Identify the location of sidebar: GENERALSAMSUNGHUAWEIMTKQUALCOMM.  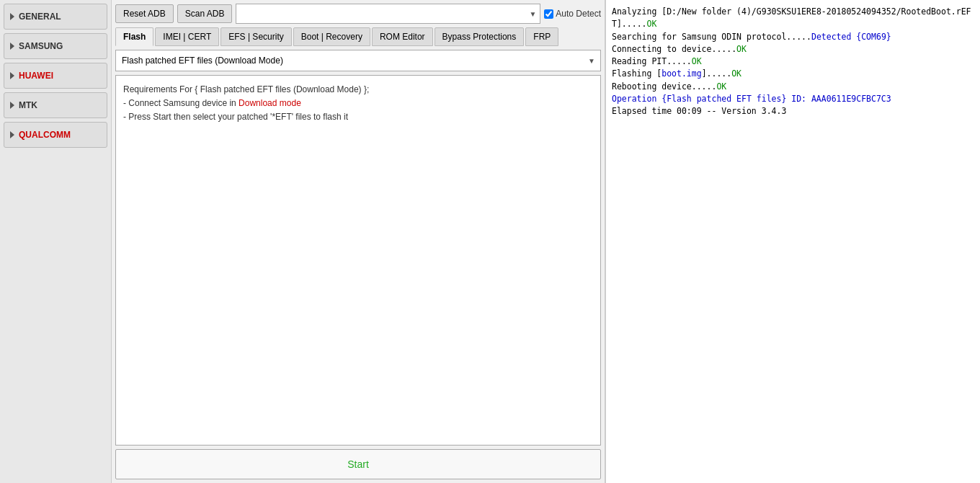
(56, 241).